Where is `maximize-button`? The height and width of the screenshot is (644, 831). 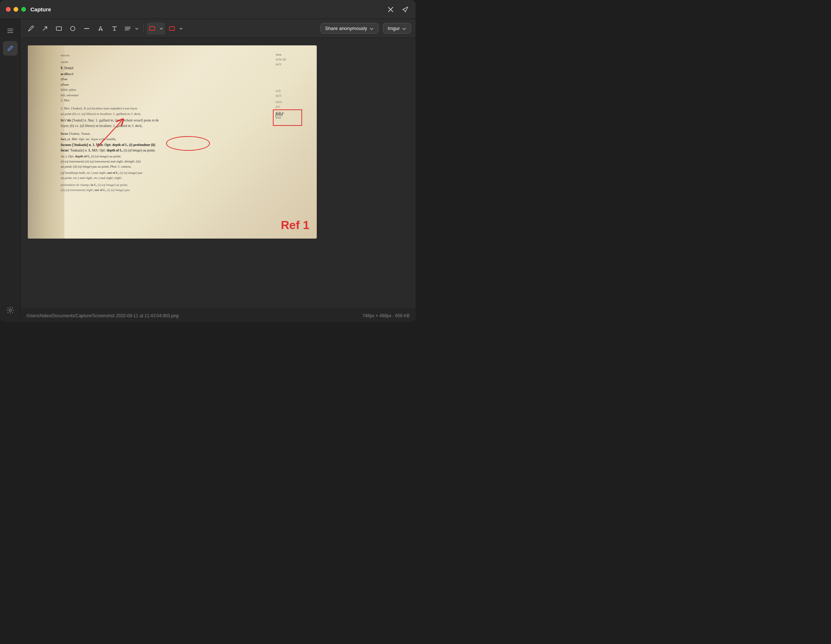
maximize-button is located at coordinates (24, 9).